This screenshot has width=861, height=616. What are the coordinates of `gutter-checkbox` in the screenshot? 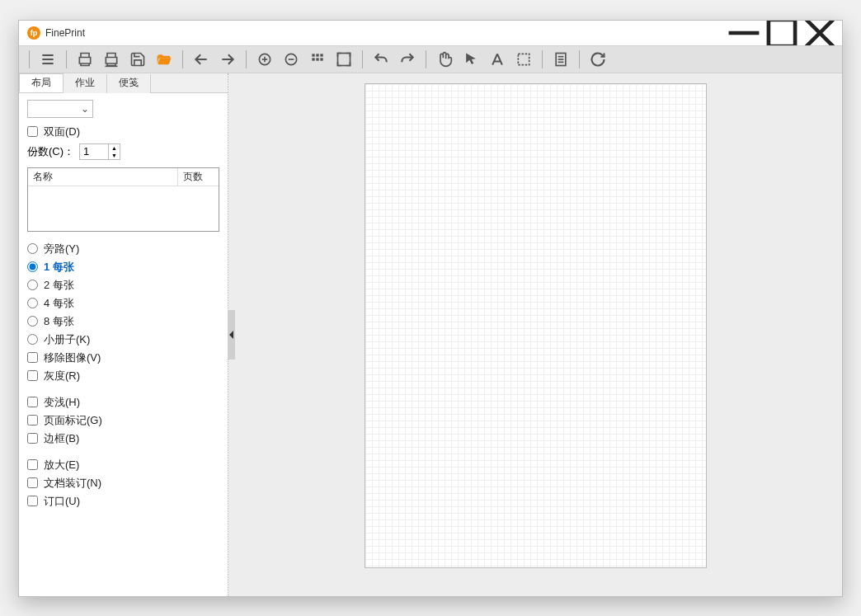 It's located at (33, 501).